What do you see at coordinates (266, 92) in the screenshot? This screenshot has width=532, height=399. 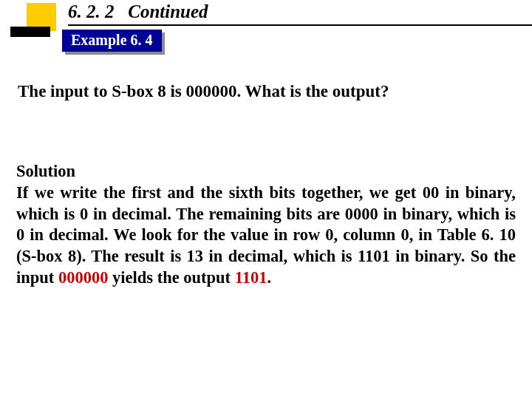 I see `question-text: The input to S-box 8 is 000000. What is …` at bounding box center [266, 92].